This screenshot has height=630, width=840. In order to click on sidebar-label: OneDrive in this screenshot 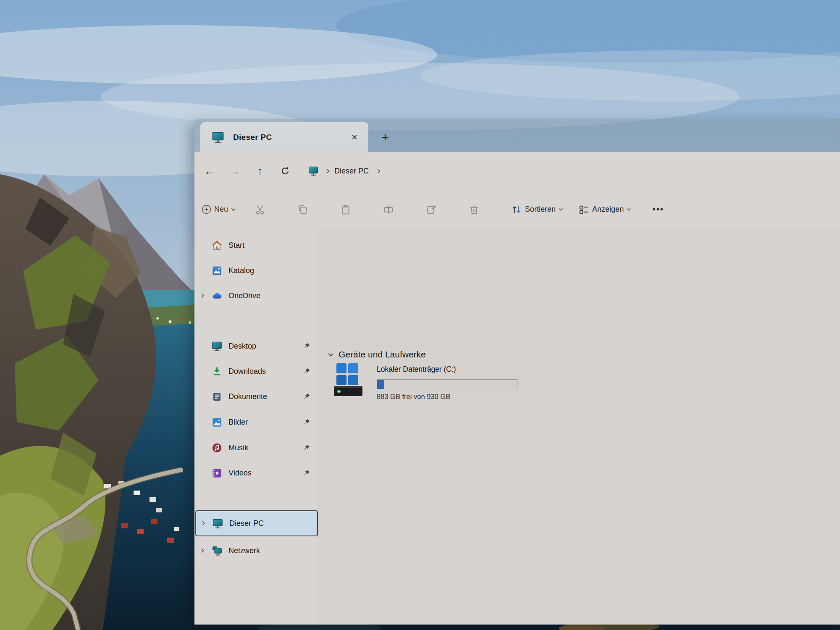, I will do `click(244, 296)`.